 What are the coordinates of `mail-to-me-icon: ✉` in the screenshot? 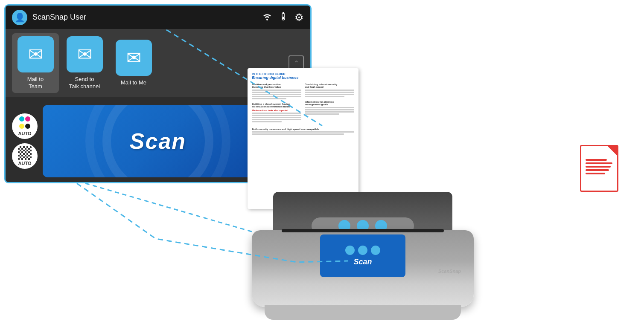 It's located at (134, 58).